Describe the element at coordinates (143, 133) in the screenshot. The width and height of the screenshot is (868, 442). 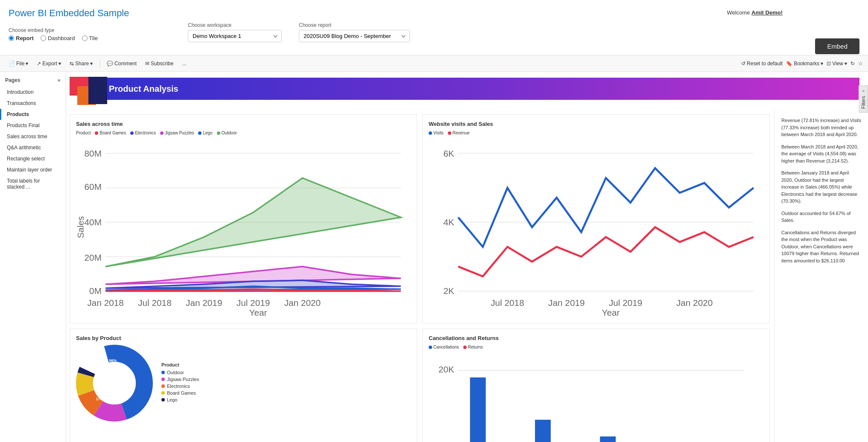
I see `legend-electronics: Electronics` at that location.